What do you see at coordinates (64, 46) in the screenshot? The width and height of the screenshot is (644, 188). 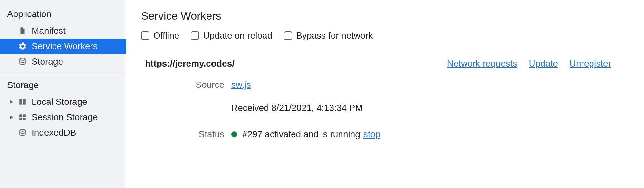 I see `sidebar-item-label: Service Workers` at bounding box center [64, 46].